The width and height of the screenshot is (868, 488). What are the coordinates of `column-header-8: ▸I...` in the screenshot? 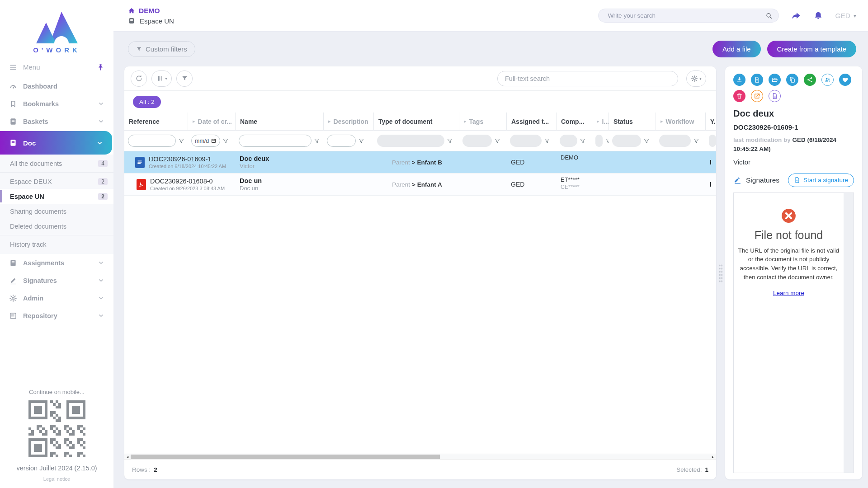 It's located at (600, 121).